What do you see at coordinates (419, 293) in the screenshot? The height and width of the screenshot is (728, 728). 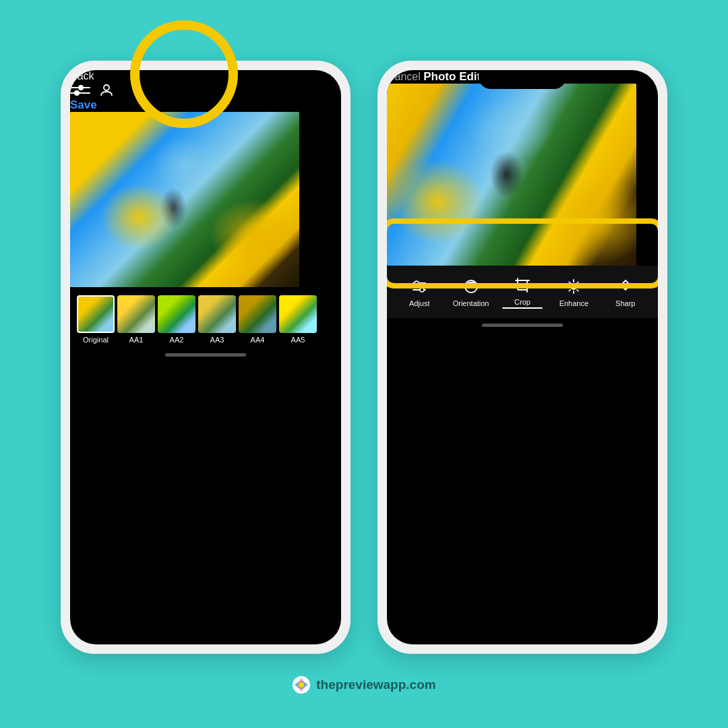 I see `tool-adjust: Adjust` at bounding box center [419, 293].